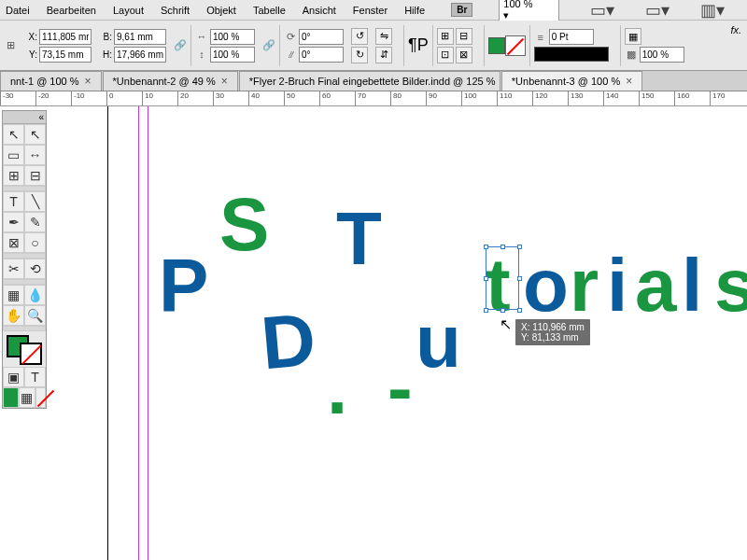  What do you see at coordinates (400, 388) in the screenshot?
I see `canvas-letter: -` at bounding box center [400, 388].